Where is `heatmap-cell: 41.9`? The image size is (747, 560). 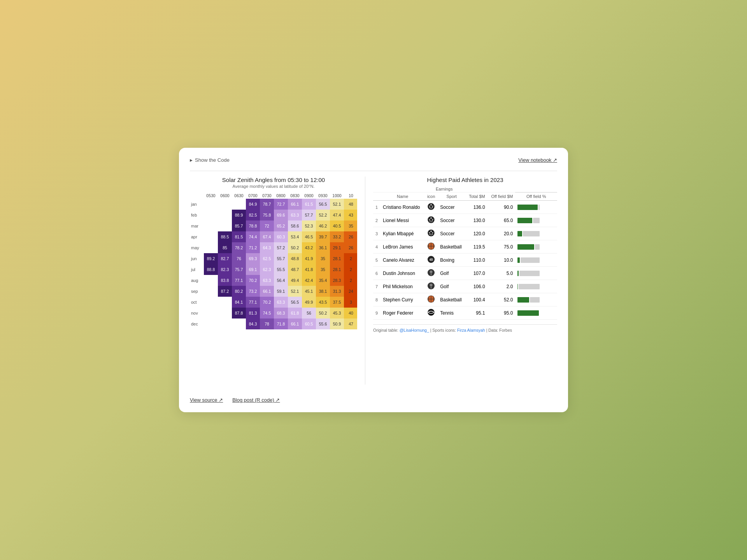 heatmap-cell: 41.9 is located at coordinates (309, 259).